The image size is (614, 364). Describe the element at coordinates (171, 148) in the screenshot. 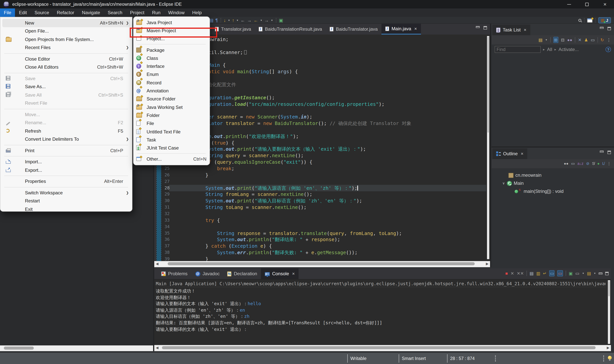

I see `new-submenu-item-junit-test-case: JUnit Test Case` at that location.